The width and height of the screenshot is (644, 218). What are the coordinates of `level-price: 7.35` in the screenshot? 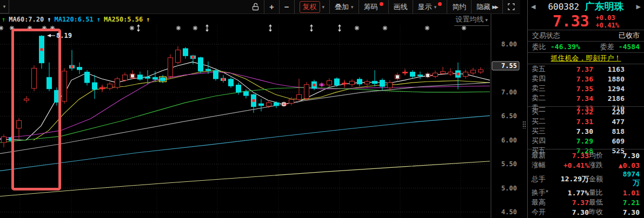 It's located at (574, 88).